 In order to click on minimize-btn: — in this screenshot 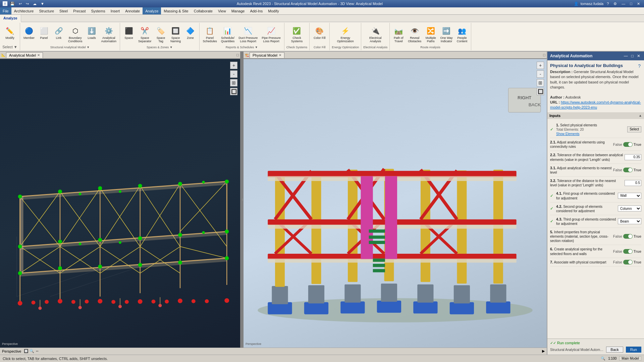, I will do `click(623, 4)`.